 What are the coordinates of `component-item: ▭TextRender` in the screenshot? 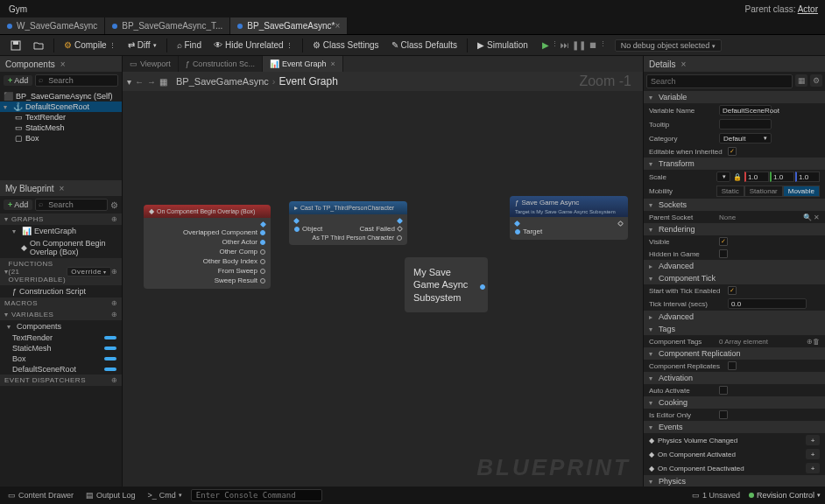 It's located at (61, 117).